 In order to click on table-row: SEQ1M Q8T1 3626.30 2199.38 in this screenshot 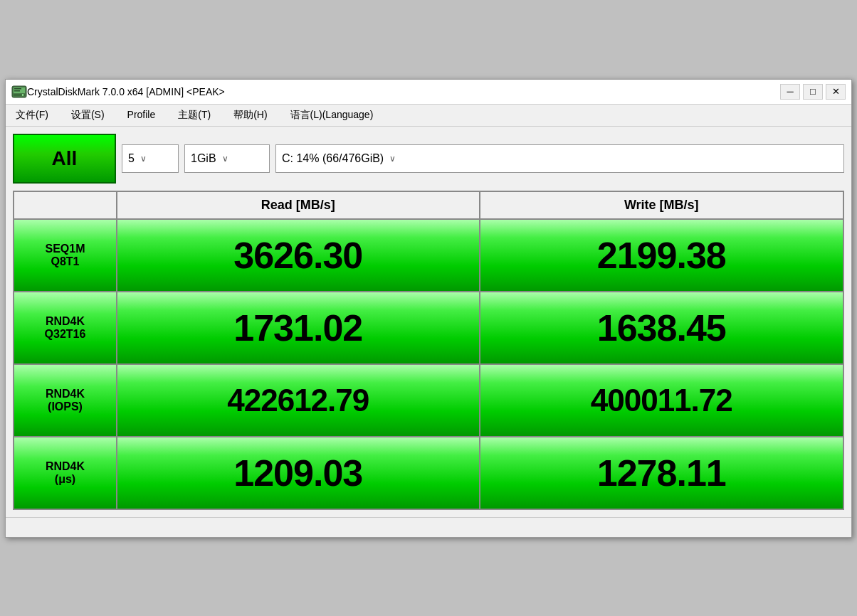, I will do `click(428, 256)`.